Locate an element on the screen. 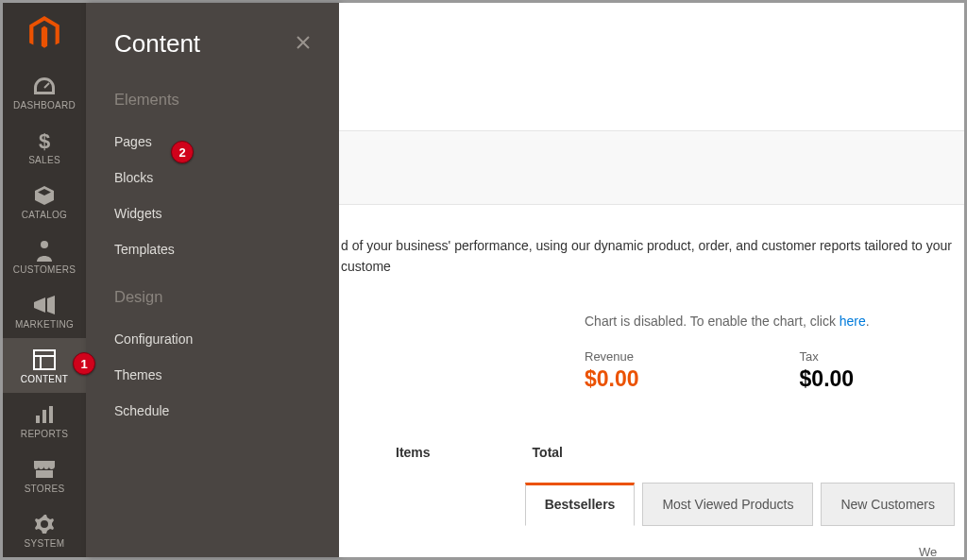 This screenshot has width=967, height=560. sidebar-item-catalog: CATALOG is located at coordinates (44, 201).